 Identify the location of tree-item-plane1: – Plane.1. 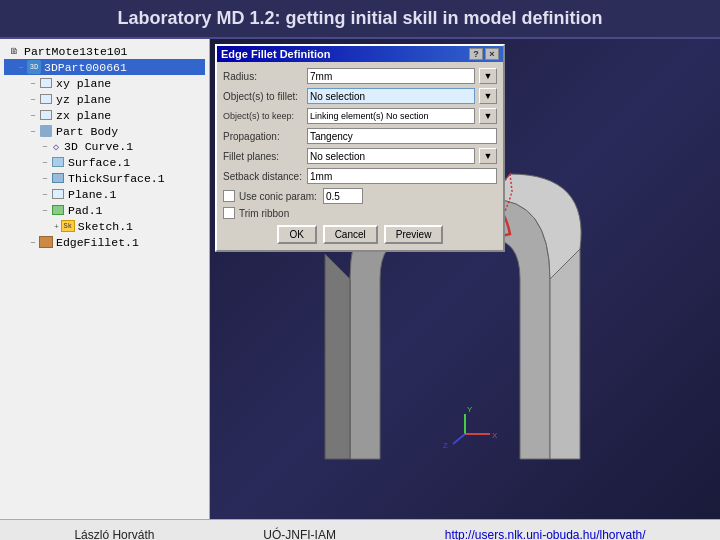
(104, 194).